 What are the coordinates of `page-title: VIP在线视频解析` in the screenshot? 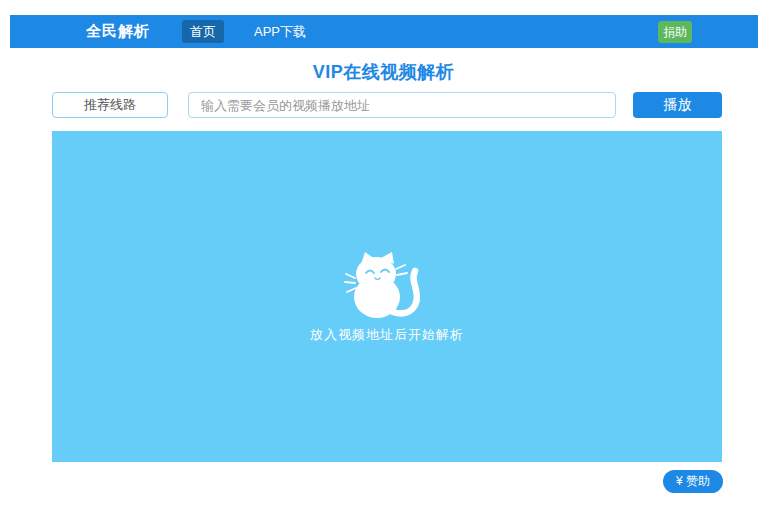 It's located at (384, 72).